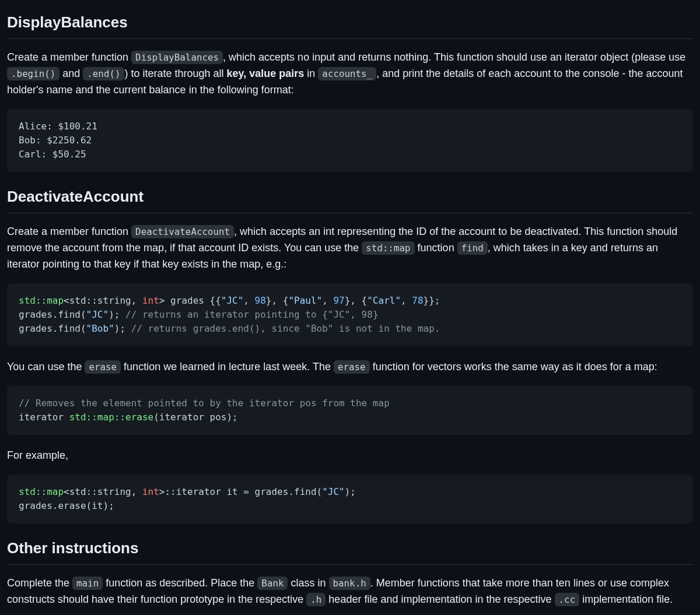 This screenshot has width=700, height=615. Describe the element at coordinates (350, 315) in the screenshot. I see `code-block-find-example: std::map<std::string, int> grades {{"JC"…` at that location.